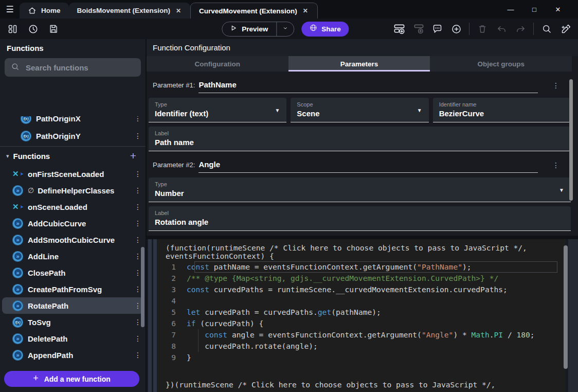  I want to click on line-number: 9, so click(172, 358).